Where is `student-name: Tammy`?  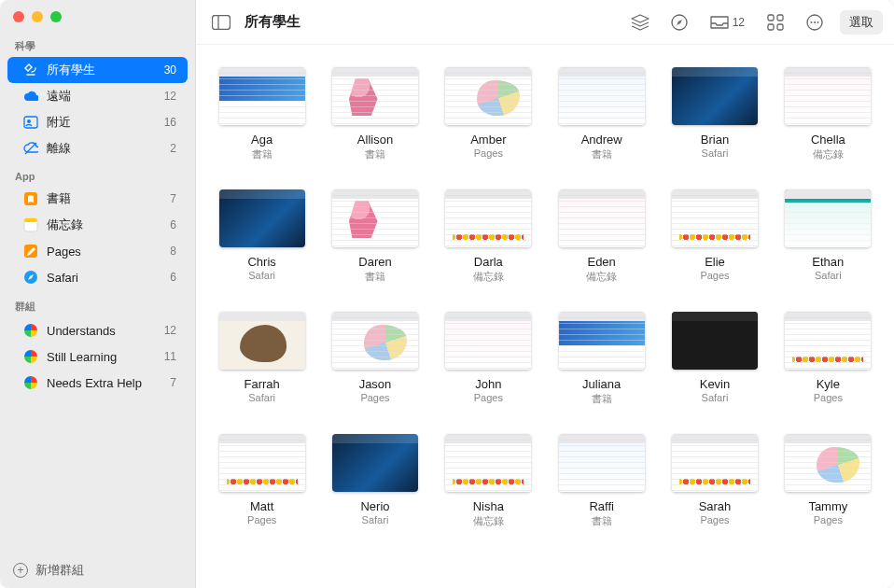 student-name: Tammy is located at coordinates (828, 506).